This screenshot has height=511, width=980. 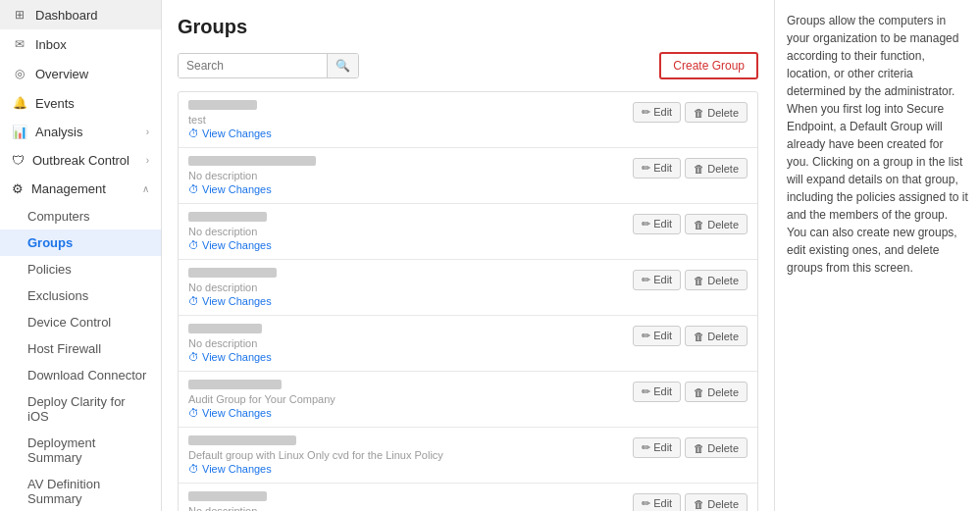 What do you see at coordinates (253, 66) in the screenshot?
I see `search-input` at bounding box center [253, 66].